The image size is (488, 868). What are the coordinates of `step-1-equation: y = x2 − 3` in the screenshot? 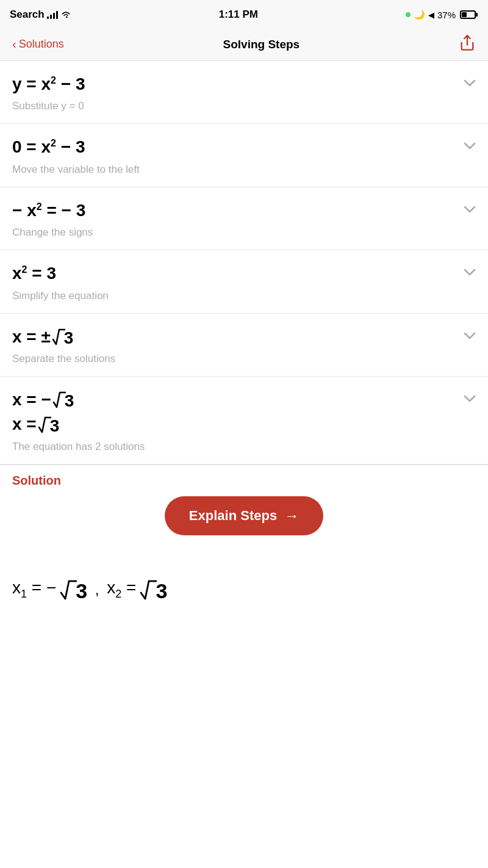 It's located at (244, 84).